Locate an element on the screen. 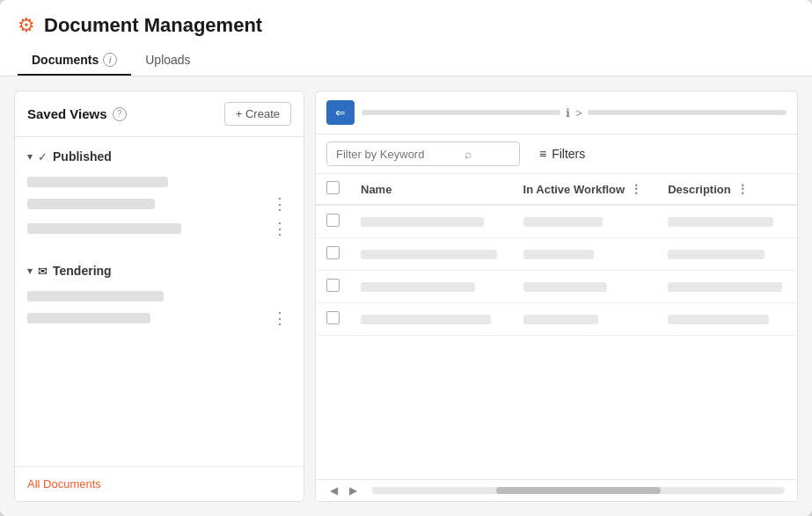 The height and width of the screenshot is (516, 812). right-panel-toolbar: ⇐ ℹ > is located at coordinates (556, 113).